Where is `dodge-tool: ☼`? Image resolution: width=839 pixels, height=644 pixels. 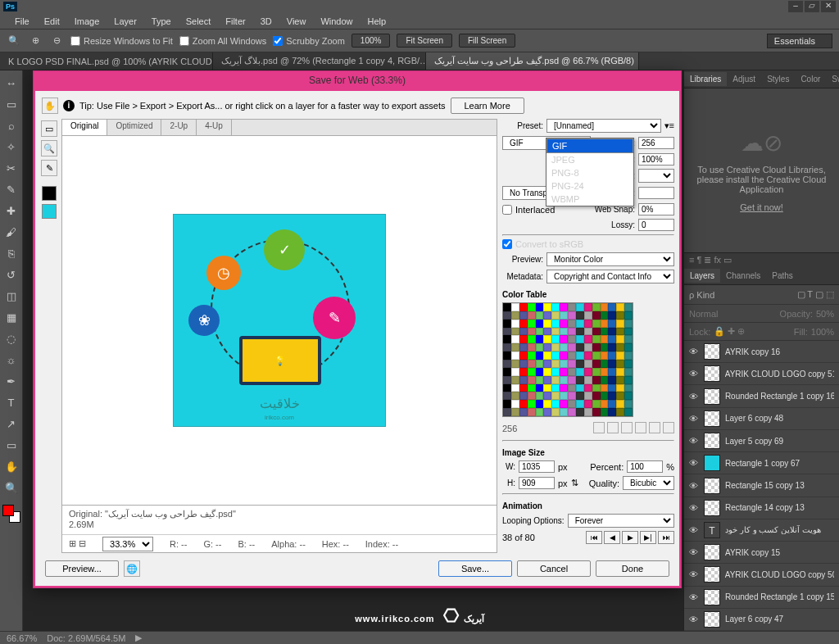 dodge-tool: ☼ is located at coordinates (11, 360).